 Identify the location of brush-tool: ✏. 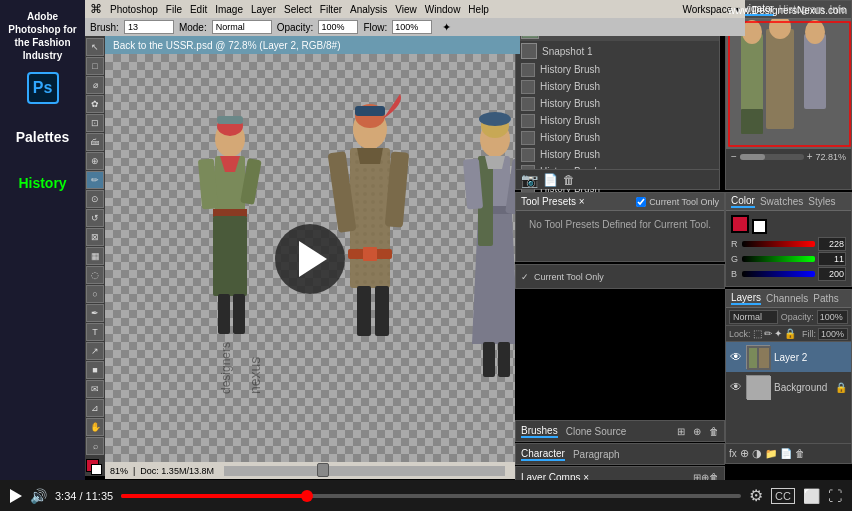
(95, 180).